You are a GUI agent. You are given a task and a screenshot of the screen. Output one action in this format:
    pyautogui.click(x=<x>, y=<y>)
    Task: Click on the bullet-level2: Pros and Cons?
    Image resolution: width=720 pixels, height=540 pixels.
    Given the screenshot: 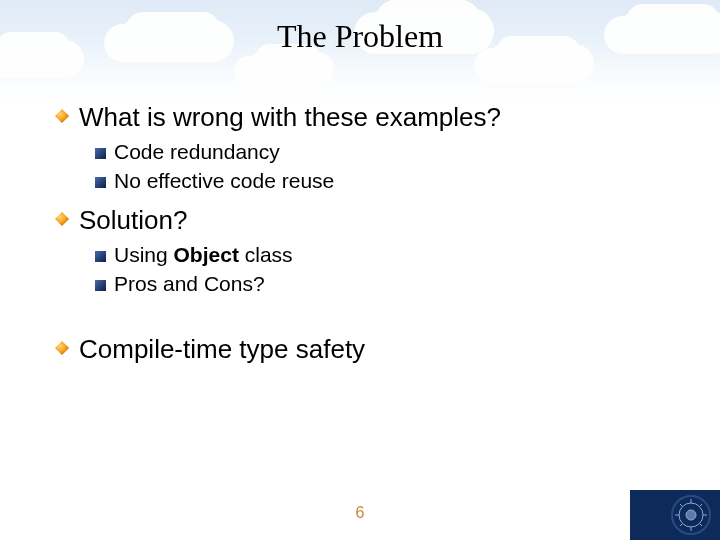 What is the action you would take?
    pyautogui.click(x=388, y=284)
    